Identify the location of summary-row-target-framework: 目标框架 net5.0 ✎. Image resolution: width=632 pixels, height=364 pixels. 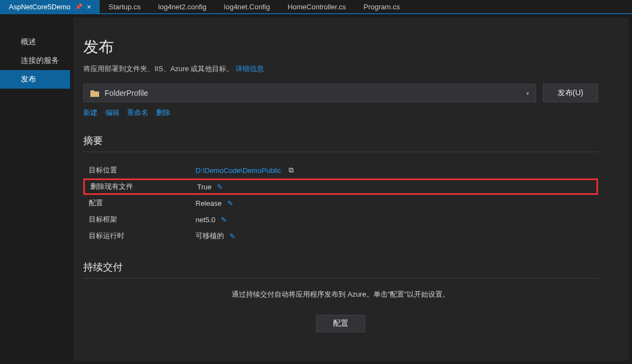
(341, 219).